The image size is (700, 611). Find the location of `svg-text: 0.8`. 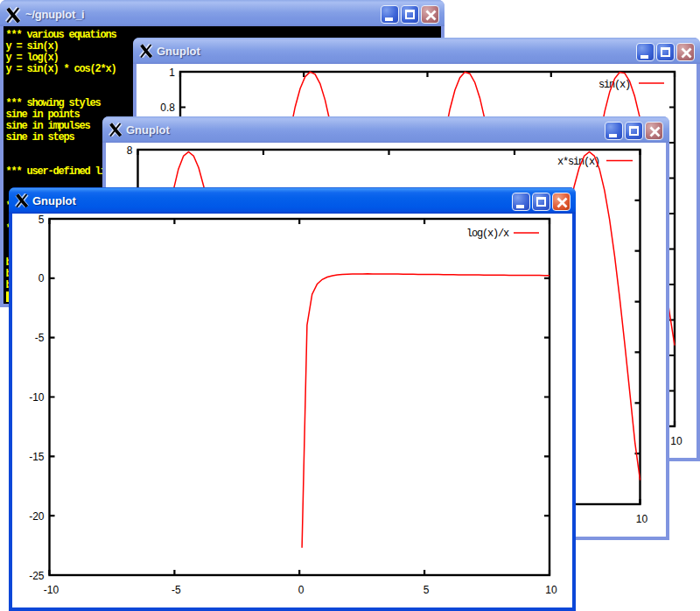

svg-text: 0.8 is located at coordinates (168, 108).